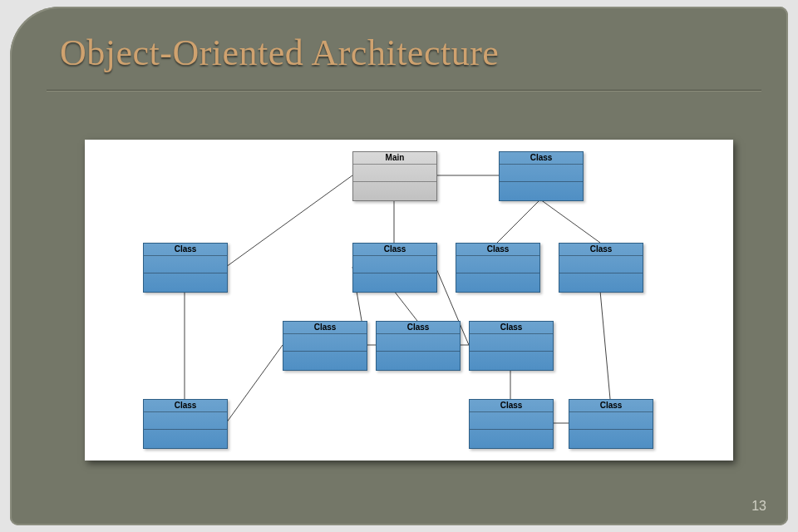  What do you see at coordinates (279, 53) in the screenshot?
I see `slide-title: Object-Oriented Architecture` at bounding box center [279, 53].